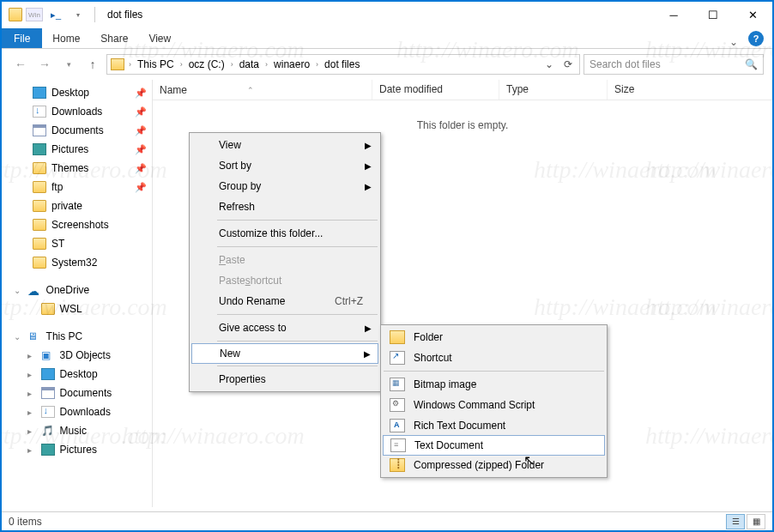  I want to click on file-tab: File, so click(22, 38).